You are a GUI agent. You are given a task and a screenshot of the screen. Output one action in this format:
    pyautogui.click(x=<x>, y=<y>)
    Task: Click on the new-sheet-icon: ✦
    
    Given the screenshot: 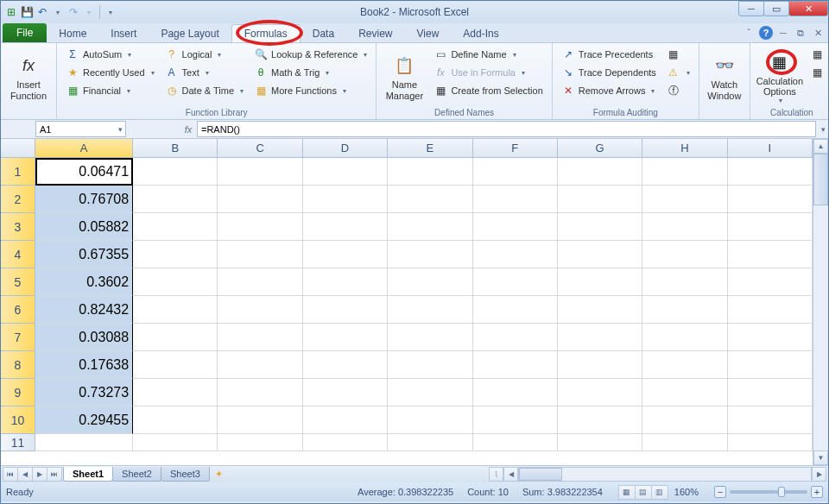 What is the action you would take?
    pyautogui.click(x=219, y=475)
    